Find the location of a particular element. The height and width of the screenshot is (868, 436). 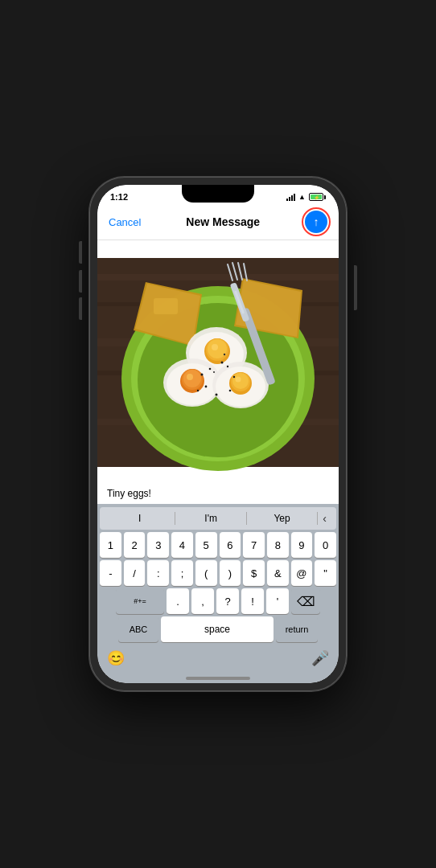

key-dash: - is located at coordinates (111, 573).